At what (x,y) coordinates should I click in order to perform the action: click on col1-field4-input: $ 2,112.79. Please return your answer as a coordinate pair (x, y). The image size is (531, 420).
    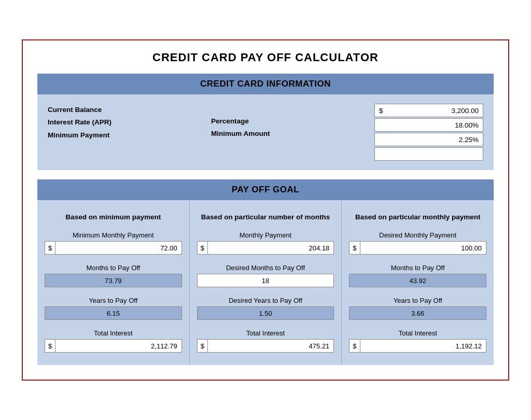
    Looking at the image, I should click on (113, 346).